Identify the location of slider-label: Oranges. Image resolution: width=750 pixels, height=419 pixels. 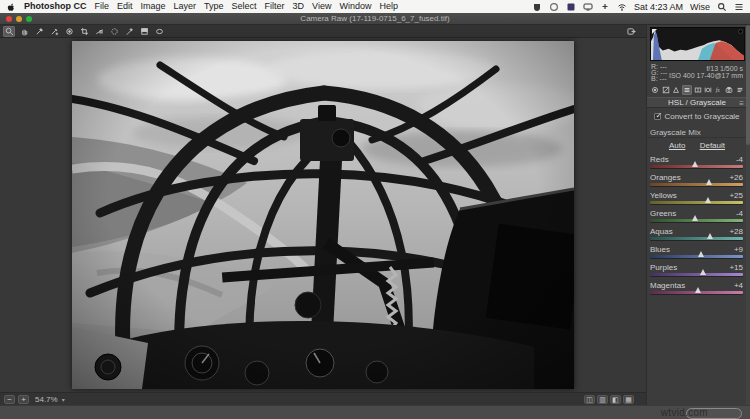
(666, 178).